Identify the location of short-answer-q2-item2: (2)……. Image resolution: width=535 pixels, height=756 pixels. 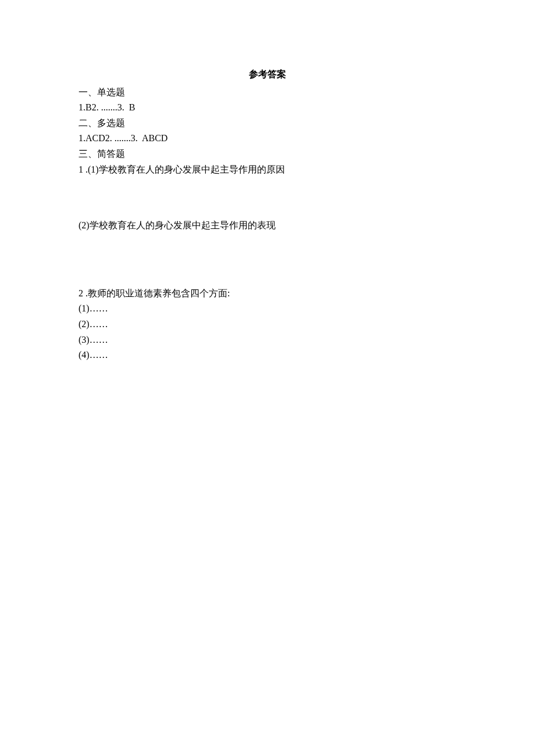
(268, 324).